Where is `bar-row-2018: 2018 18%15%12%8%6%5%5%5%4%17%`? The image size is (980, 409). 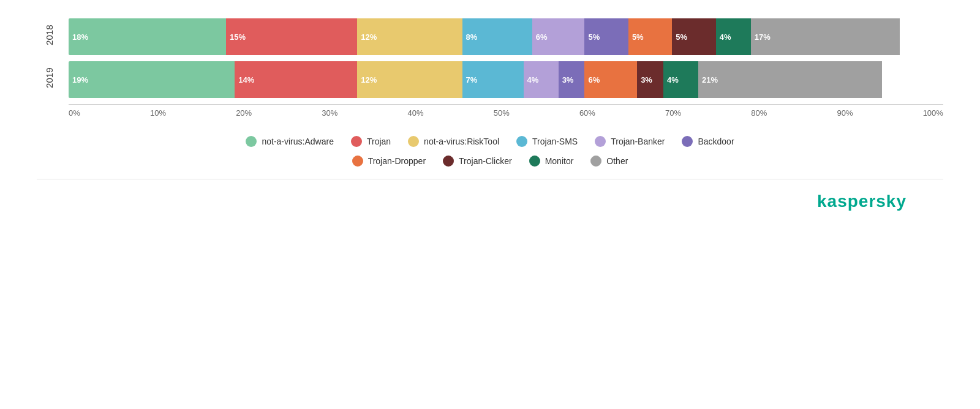 bar-row-2018: 2018 18%15%12%8%6%5%5%5%4%17% is located at coordinates (490, 37).